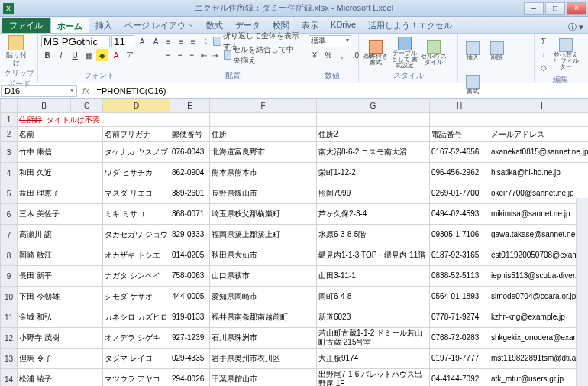 Image resolution: width=588 pixels, height=386 pixels. I want to click on cell-furigana: カネシロ カズヒロ, so click(137, 318).